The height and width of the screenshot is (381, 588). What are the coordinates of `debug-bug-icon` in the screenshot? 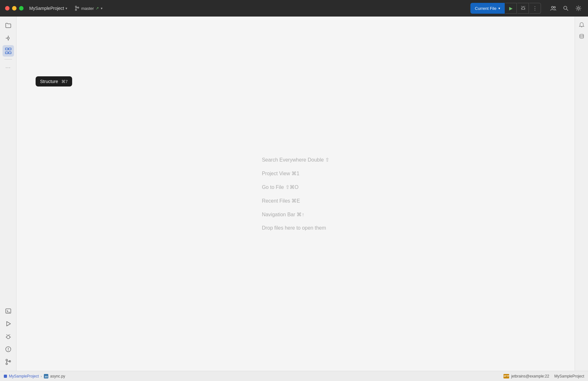 It's located at (523, 8).